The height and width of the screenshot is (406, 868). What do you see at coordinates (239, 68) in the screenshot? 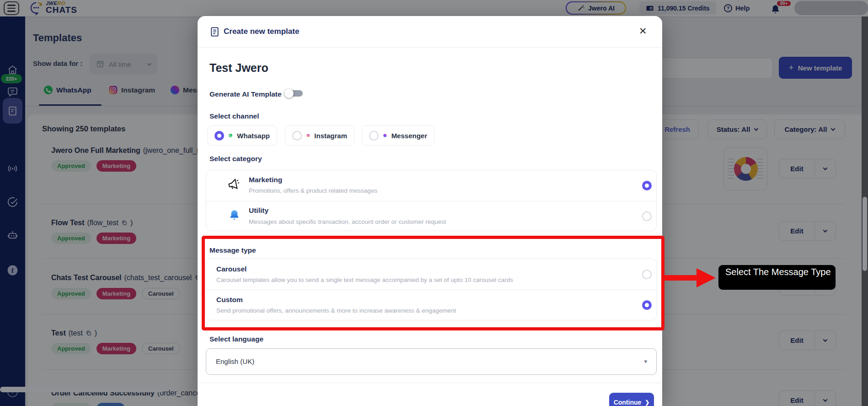
I see `template-name-value: Test Jwero` at bounding box center [239, 68].